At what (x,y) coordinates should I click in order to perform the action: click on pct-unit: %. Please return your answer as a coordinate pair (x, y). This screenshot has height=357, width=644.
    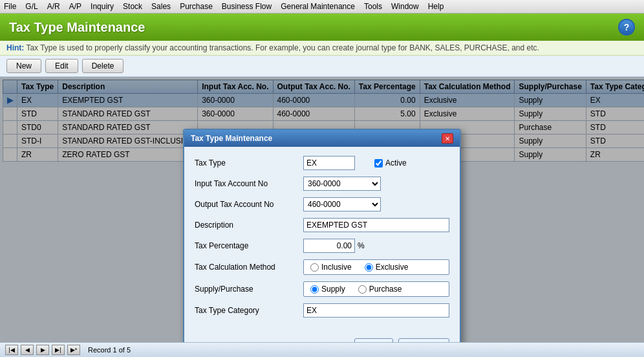
    Looking at the image, I should click on (361, 246).